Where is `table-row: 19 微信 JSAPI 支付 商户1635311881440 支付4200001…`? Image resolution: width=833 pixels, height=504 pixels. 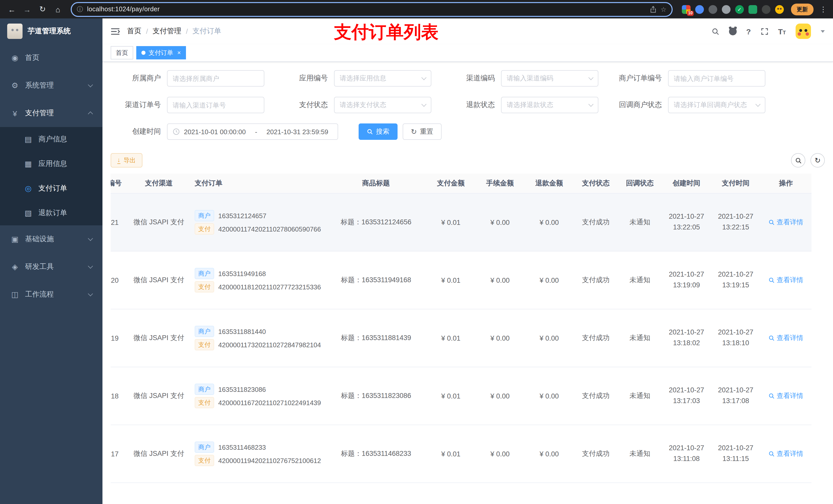
table-row: 19 微信 JSAPI 支付 商户1635311881440 支付4200001… is located at coordinates (461, 338).